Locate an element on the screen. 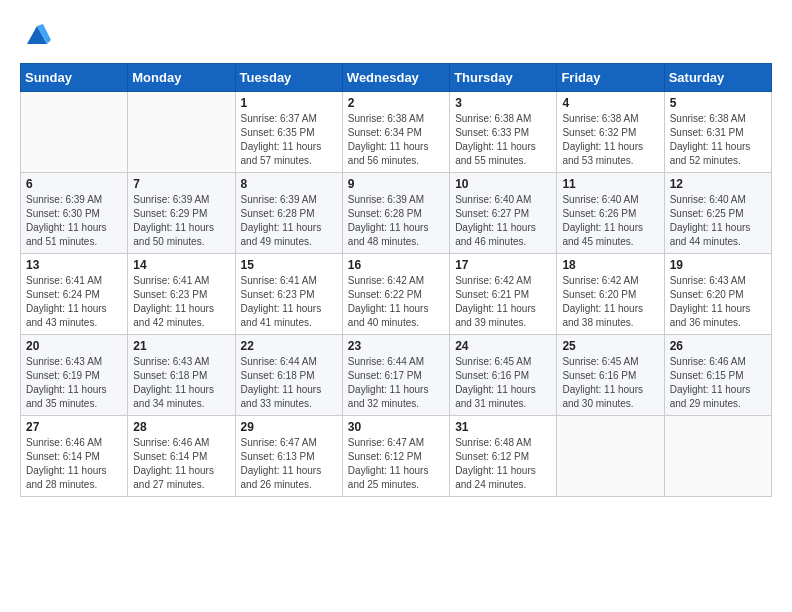 The image size is (792, 612). weekday-header-friday: Friday is located at coordinates (610, 78).